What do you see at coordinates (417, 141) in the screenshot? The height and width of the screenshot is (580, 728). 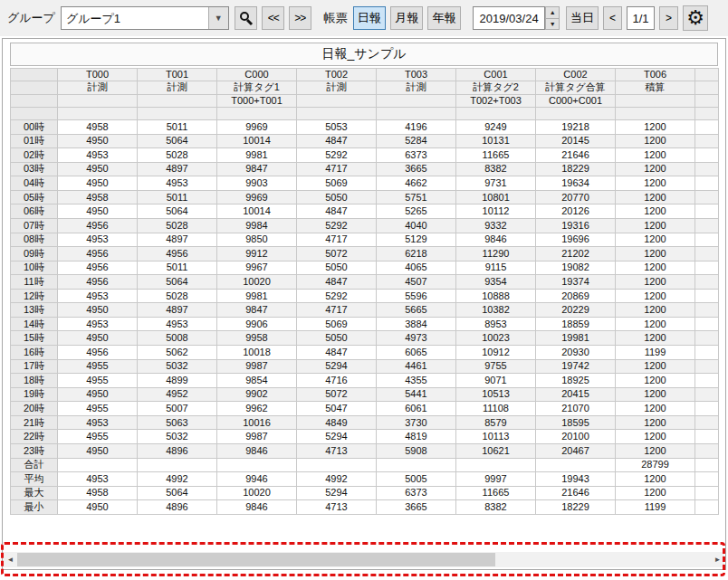 I see `grid-cell: 5284` at bounding box center [417, 141].